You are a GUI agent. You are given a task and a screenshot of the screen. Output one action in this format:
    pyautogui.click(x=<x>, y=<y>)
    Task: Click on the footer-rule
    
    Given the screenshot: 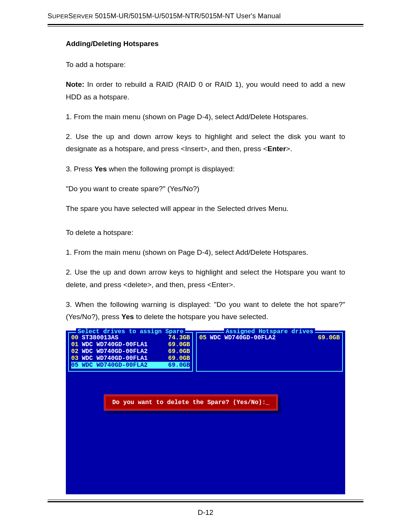 What is the action you would take?
    pyautogui.click(x=206, y=501)
    